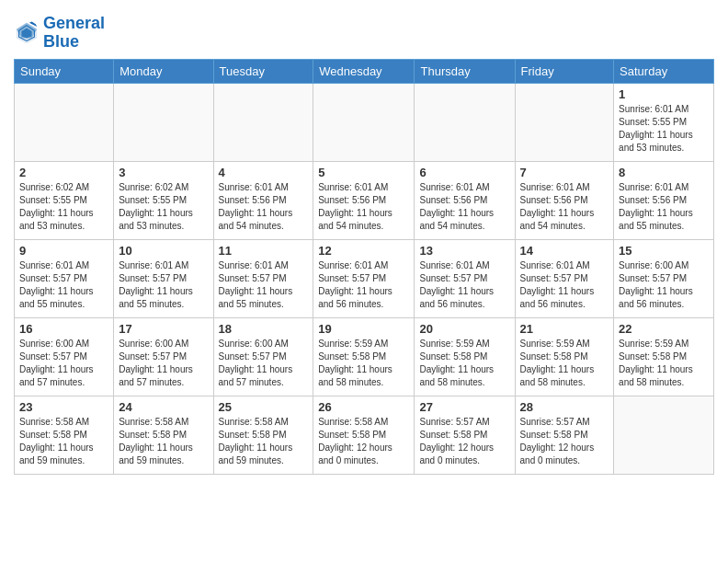  I want to click on calendar-cell: 12Sunrise: 6:01 AM Sunset: 5:57 PM Dayli…, so click(364, 278).